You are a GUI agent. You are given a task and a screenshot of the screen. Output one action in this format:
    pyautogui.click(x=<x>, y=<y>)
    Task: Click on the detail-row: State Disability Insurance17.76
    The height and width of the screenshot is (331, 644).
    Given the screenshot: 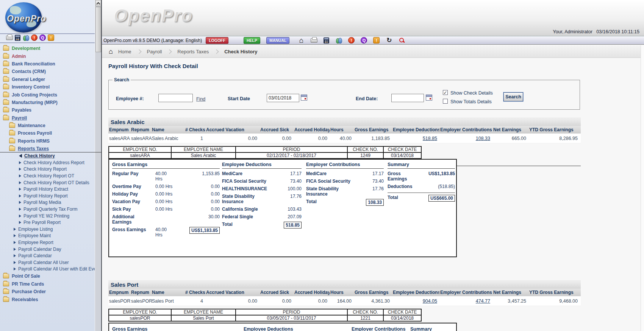 What is the action you would take?
    pyautogui.click(x=262, y=199)
    